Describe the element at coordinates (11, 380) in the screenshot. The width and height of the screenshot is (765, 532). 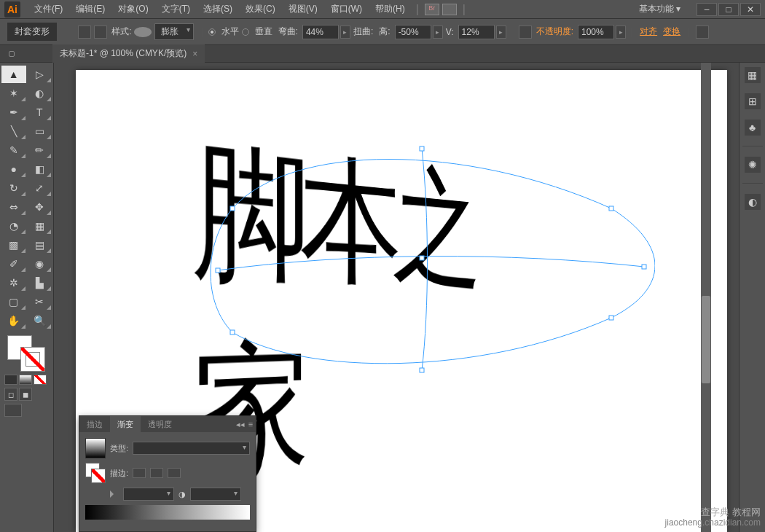
I see `color-solid-icon` at that location.